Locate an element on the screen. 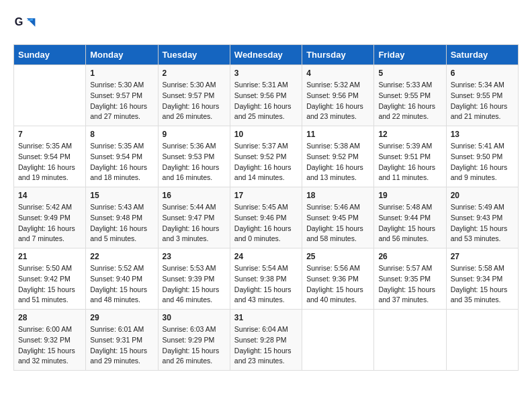 The image size is (532, 411). day-number: 27 is located at coordinates (482, 257).